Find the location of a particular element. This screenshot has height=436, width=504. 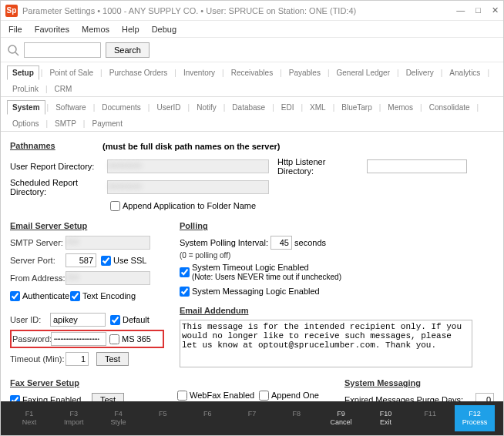

minimize-button: — is located at coordinates (461, 11).